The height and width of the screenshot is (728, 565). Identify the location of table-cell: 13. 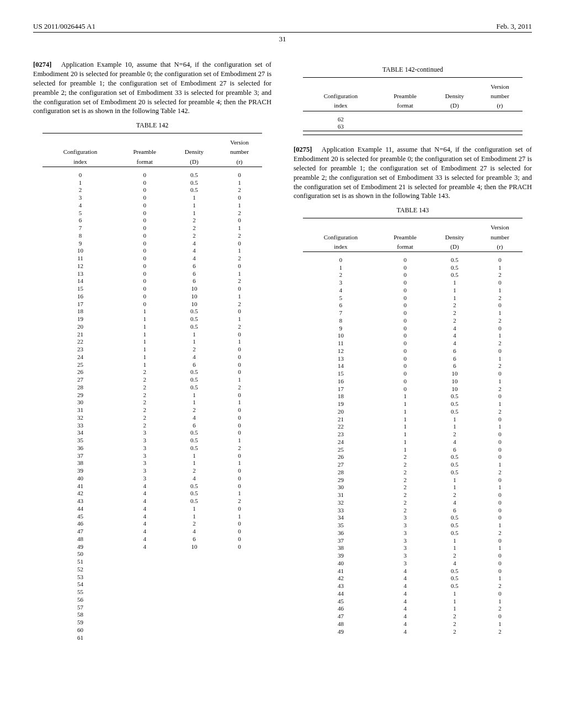
(340, 359).